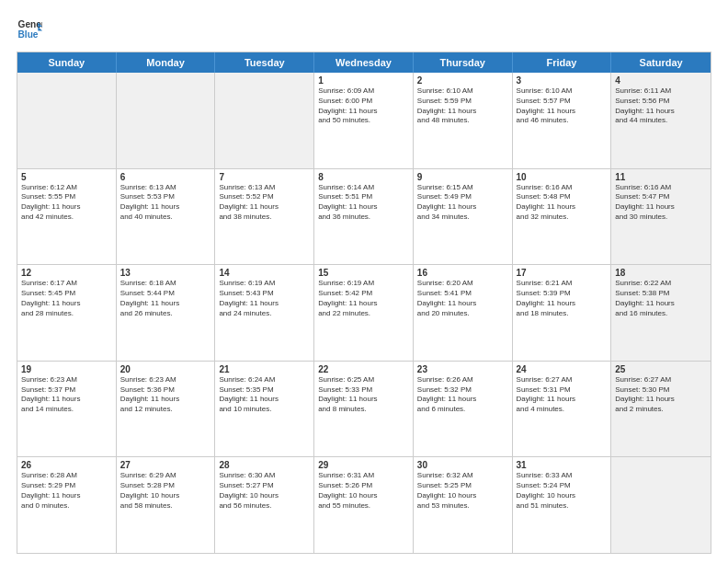 Image resolution: width=728 pixels, height=563 pixels. I want to click on weekday-header-sunday: Sunday, so click(67, 63).